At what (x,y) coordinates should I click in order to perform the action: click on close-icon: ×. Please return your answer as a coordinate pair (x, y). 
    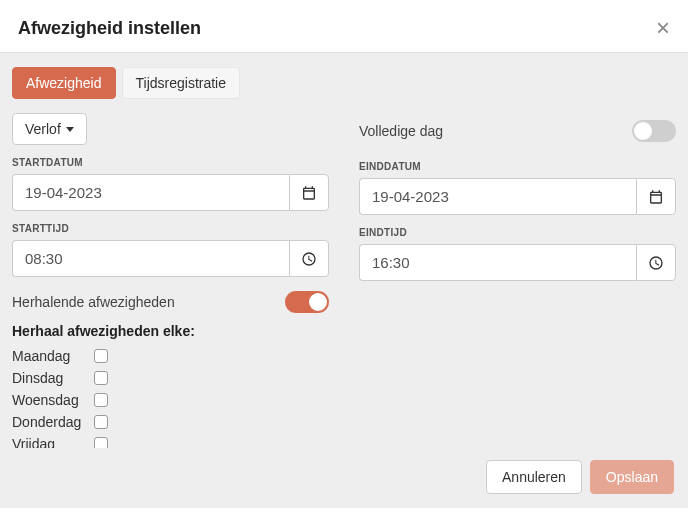
    Looking at the image, I should click on (663, 28).